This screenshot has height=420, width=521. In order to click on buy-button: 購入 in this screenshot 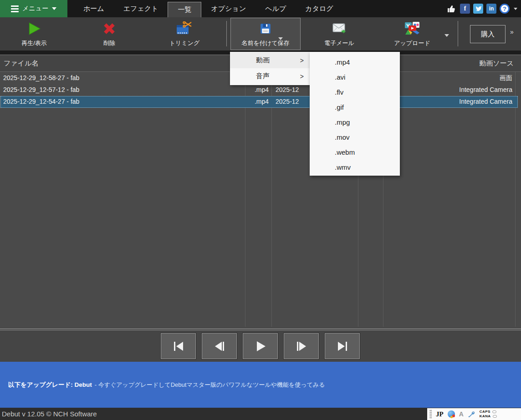, I will do `click(488, 34)`.